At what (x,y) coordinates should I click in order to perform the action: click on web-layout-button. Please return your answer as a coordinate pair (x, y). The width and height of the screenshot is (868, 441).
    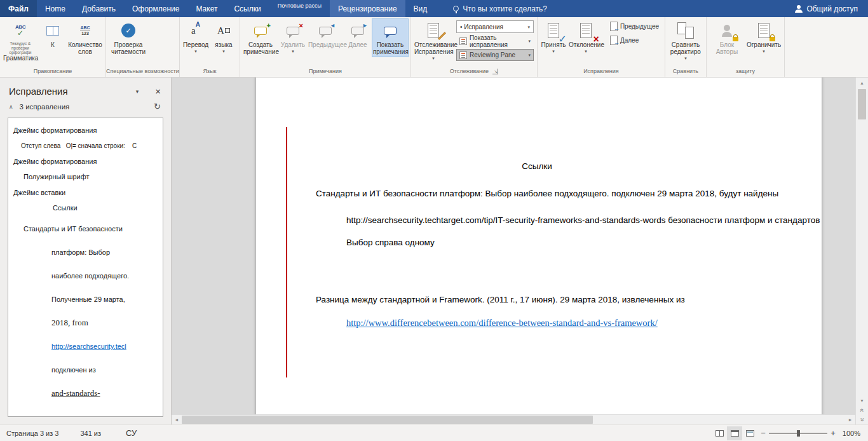
    Looking at the image, I should click on (750, 433).